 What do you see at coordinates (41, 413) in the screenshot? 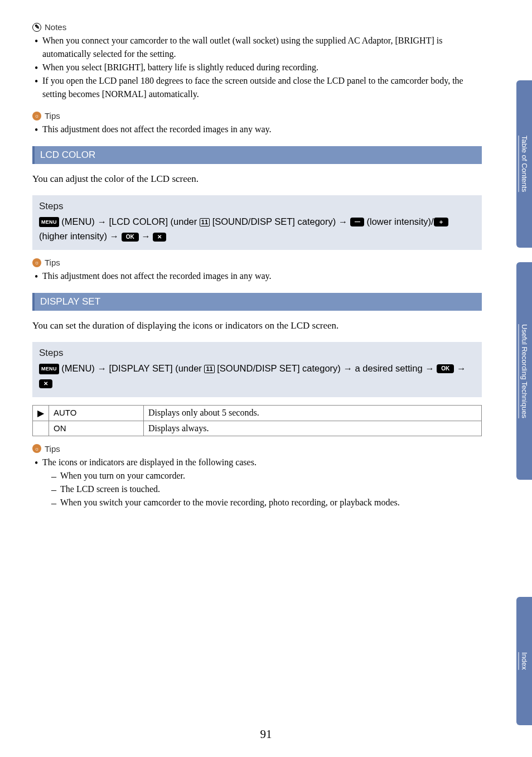
I see `default-mark: ▶` at bounding box center [41, 413].